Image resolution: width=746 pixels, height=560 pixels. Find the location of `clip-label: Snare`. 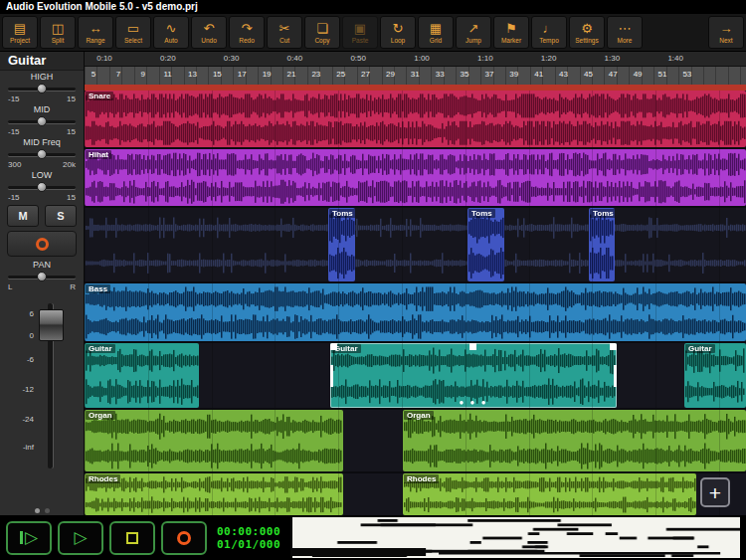

clip-label: Snare is located at coordinates (99, 95).